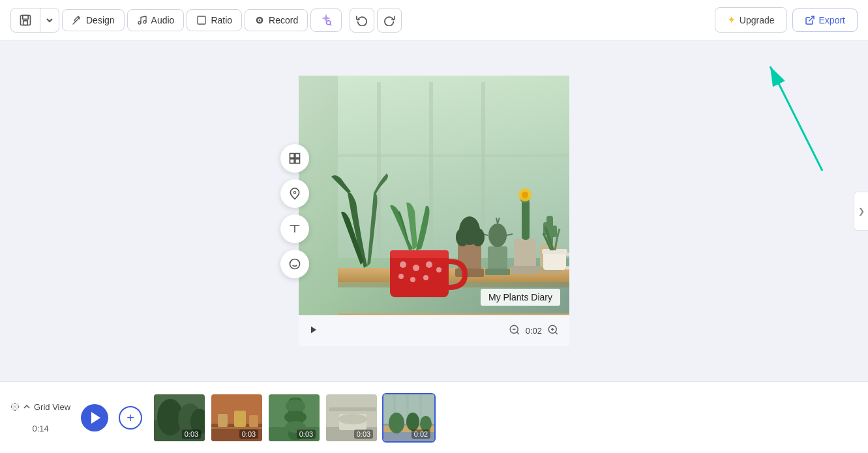  Describe the element at coordinates (40, 407) in the screenshot. I see `grid-view-button: Grid View` at that location.